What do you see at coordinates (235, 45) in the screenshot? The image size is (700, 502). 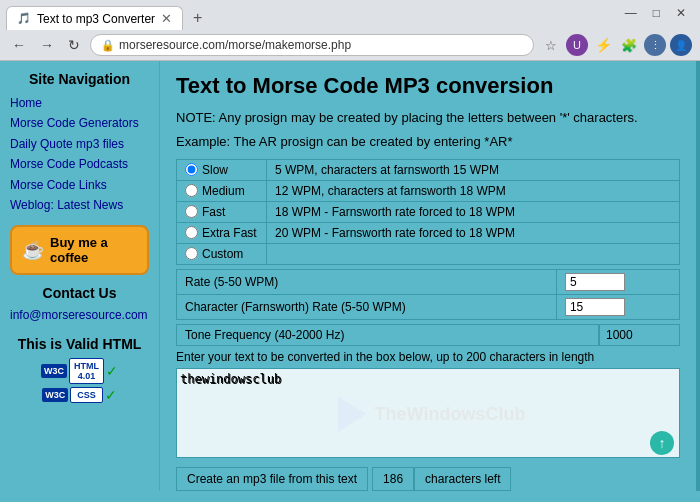 I see `url-text: morseresource.com/morse/makemorse.php` at bounding box center [235, 45].